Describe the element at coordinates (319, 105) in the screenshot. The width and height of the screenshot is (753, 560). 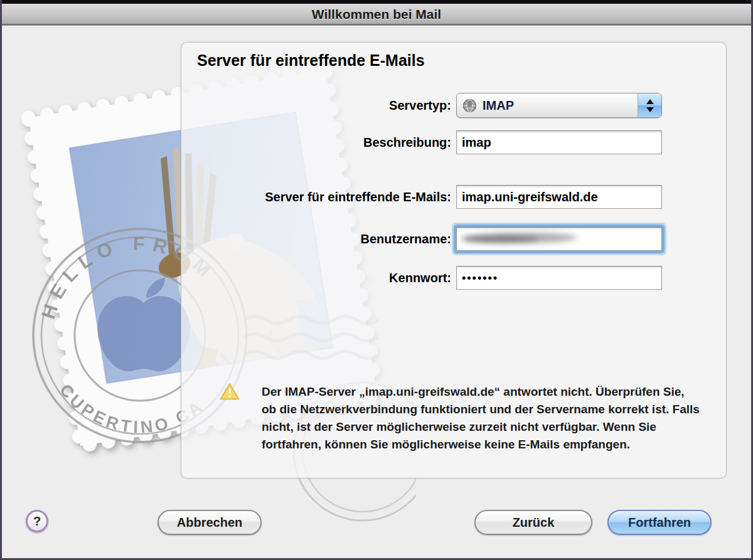
I see `servertype-label: Servertyp:` at that location.